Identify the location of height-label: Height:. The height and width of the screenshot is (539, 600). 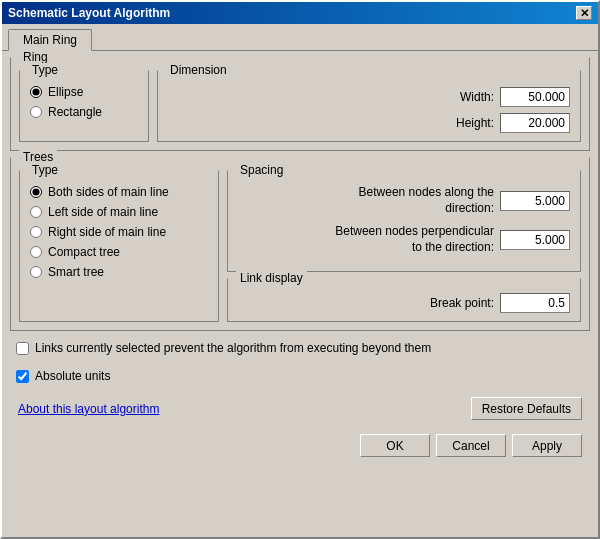
(475, 123).